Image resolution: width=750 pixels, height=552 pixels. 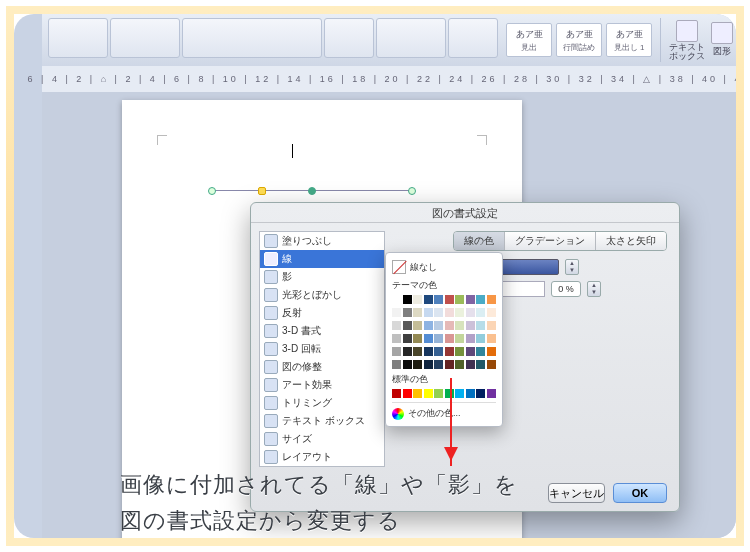 What do you see at coordinates (322, 349) in the screenshot?
I see `sidebar-item: 3-D 回転` at bounding box center [322, 349].